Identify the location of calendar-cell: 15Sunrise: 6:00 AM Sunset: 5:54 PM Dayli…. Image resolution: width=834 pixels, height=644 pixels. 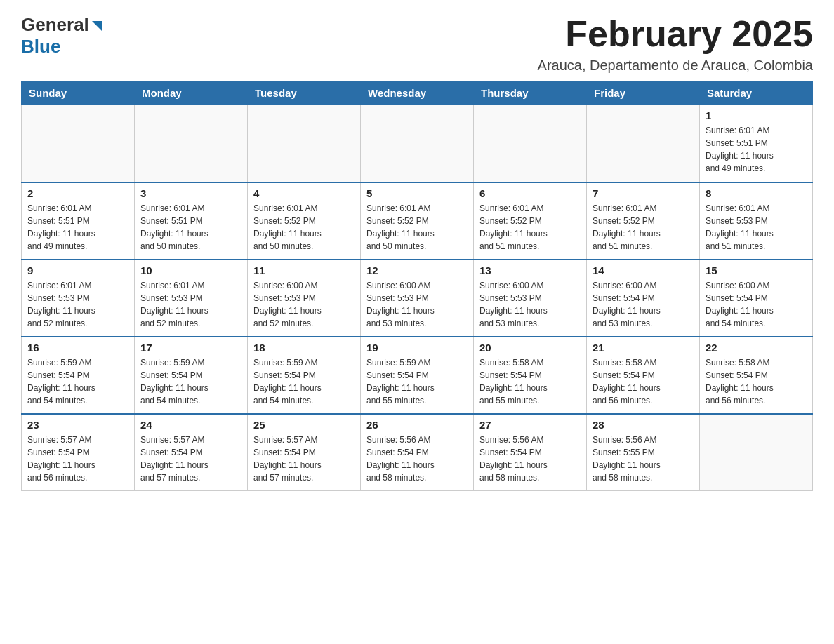
(757, 298).